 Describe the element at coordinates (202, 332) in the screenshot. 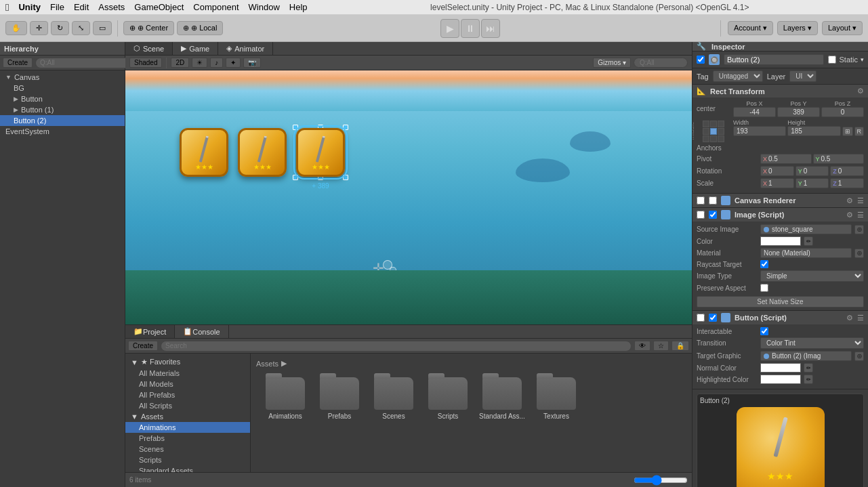

I see `console-tab: 📋 Console` at that location.